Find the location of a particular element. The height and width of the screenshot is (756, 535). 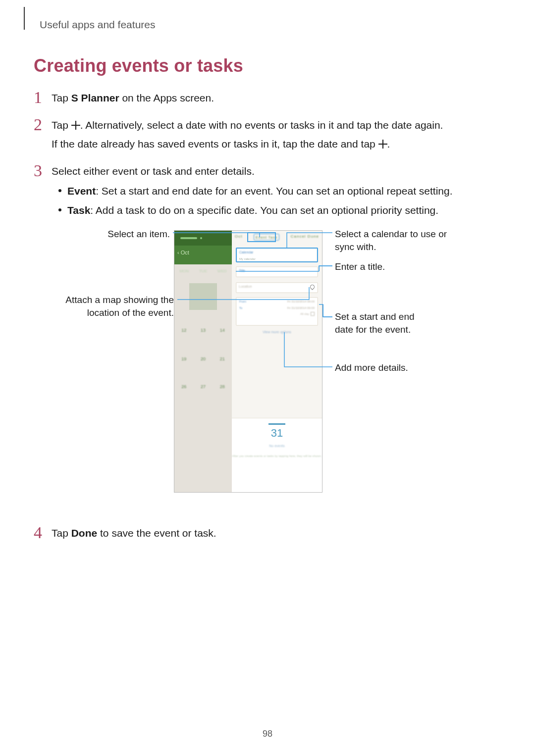

callout-select-item: Select an item. is located at coordinates (138, 234).